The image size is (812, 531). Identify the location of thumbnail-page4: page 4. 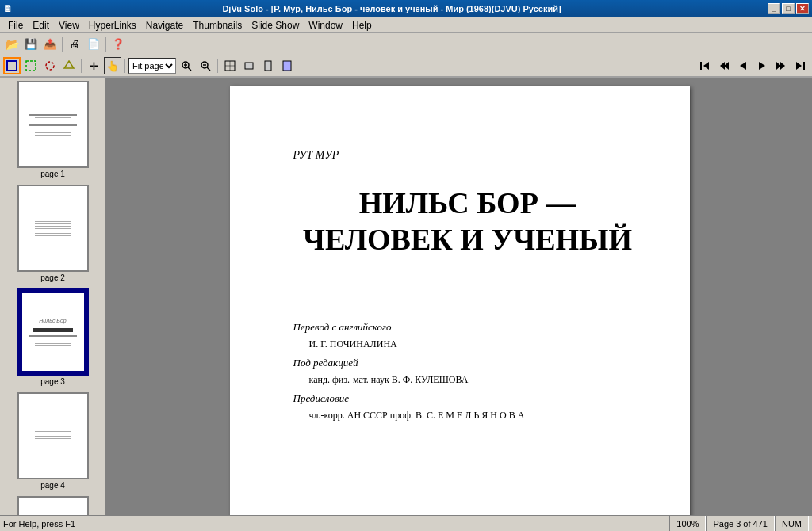
(52, 441).